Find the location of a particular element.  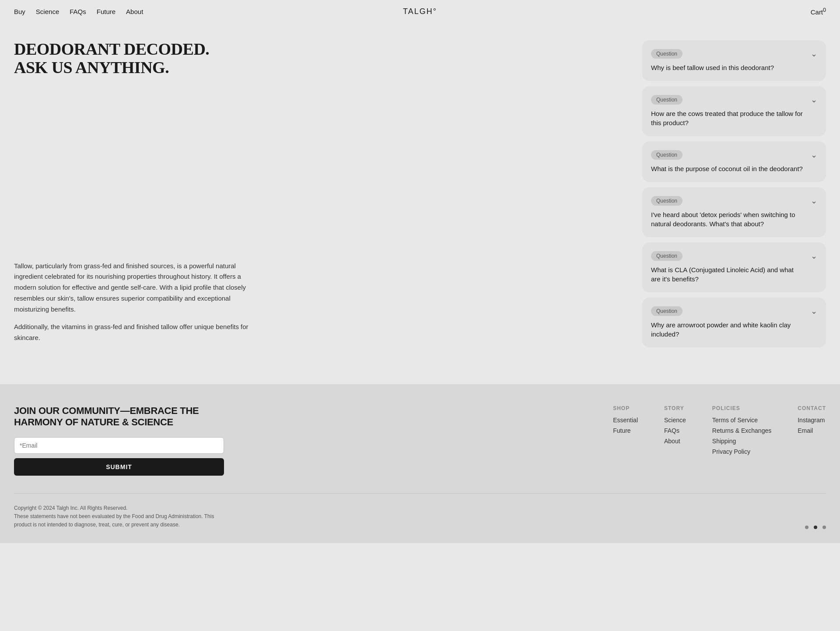

cart-button: Cart0 is located at coordinates (818, 11).